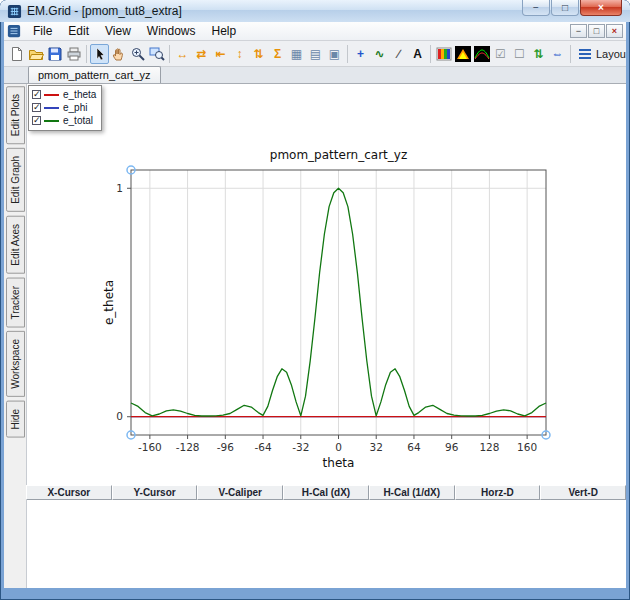  What do you see at coordinates (258, 54) in the screenshot?
I see `expand-vertical-button: ⇅` at bounding box center [258, 54].